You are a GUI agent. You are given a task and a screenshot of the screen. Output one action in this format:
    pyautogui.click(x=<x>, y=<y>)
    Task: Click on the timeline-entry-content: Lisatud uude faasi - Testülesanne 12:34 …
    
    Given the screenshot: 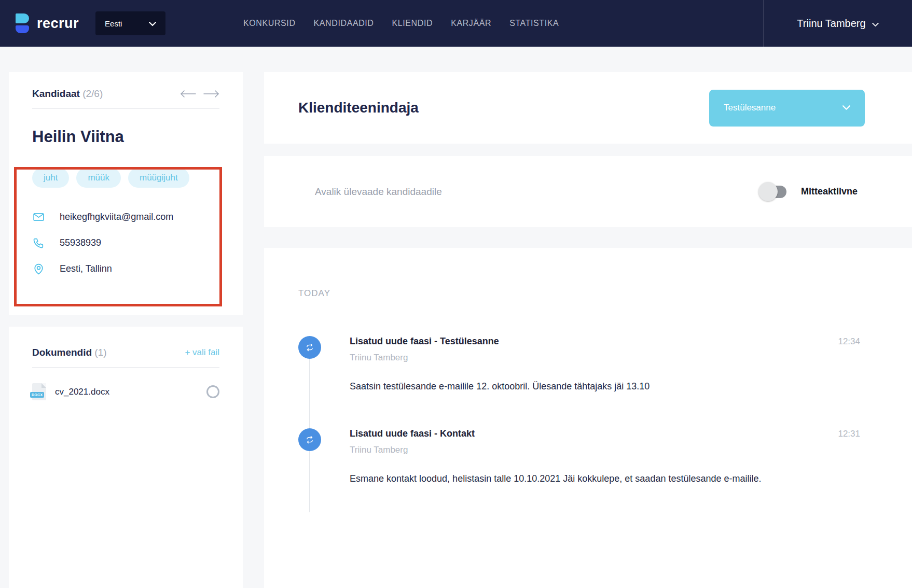 What is the action you would take?
    pyautogui.click(x=605, y=364)
    